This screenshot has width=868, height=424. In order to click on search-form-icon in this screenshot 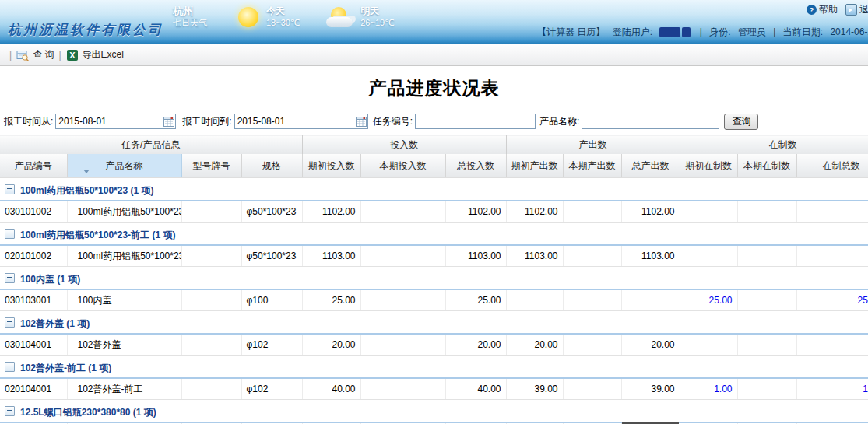, I will do `click(23, 55)`.